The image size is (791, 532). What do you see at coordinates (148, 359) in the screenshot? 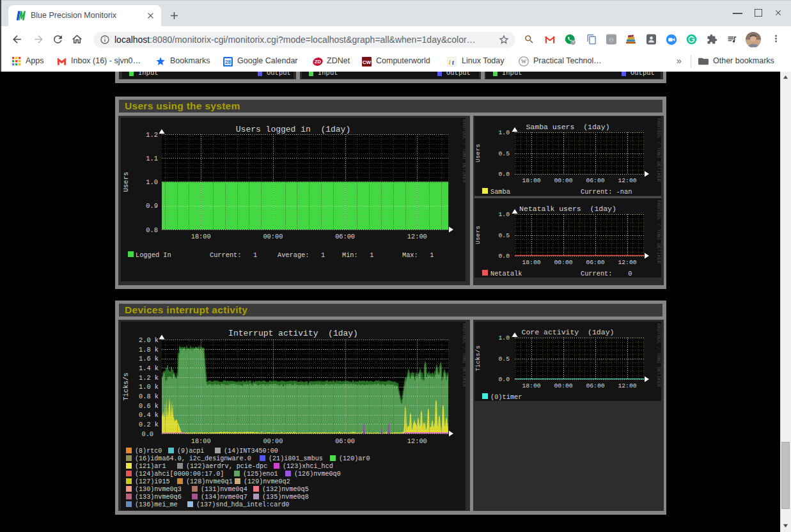
I see `svg-text: 1.6 k` at bounding box center [148, 359].